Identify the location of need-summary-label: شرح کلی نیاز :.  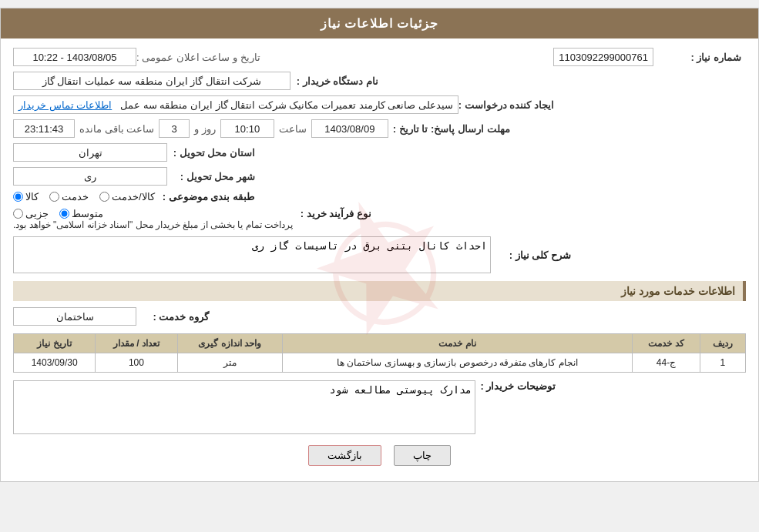
(533, 256).